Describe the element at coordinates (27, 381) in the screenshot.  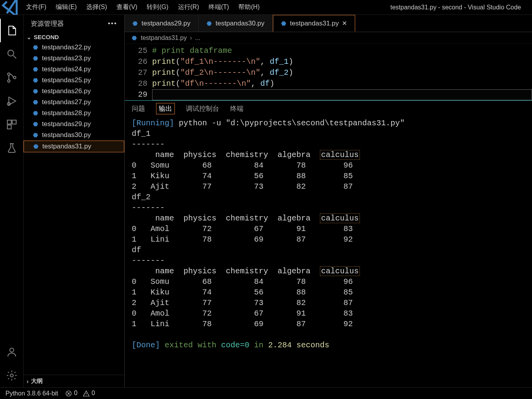
I see `chevron-right-icon: ›` at that location.